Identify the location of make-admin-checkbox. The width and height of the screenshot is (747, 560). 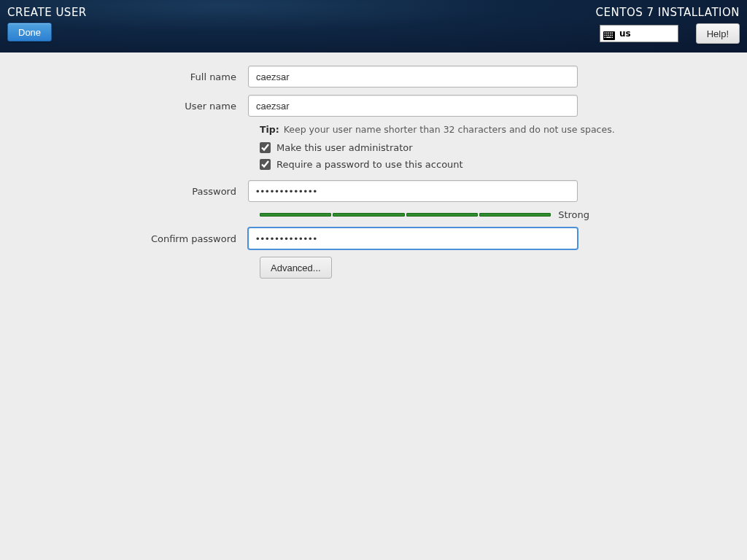
(266, 147).